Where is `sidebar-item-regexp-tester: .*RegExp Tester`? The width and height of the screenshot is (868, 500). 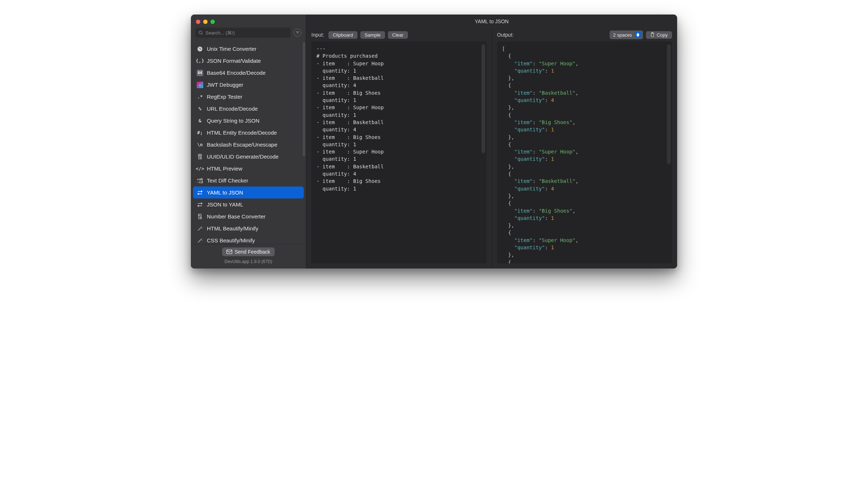
sidebar-item-regexp-tester: .*RegExp Tester is located at coordinates (248, 97).